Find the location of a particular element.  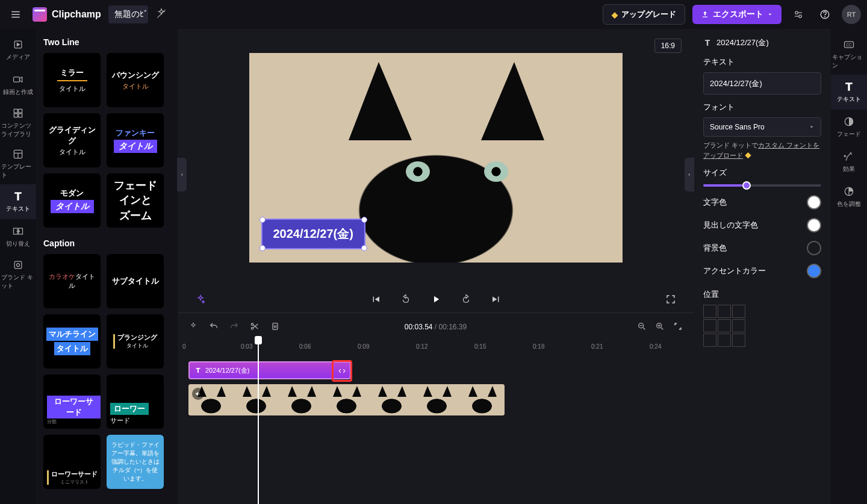

avatar: RT is located at coordinates (851, 14).